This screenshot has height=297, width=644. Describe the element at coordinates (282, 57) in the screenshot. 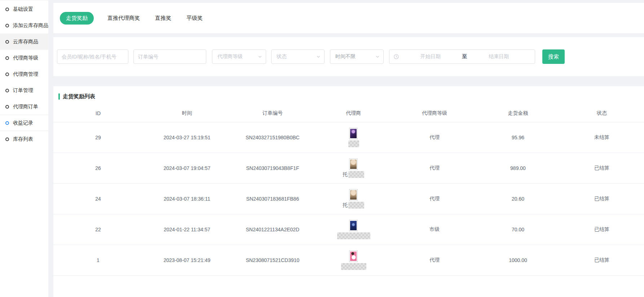

I see `status-select-placeholder: 状态` at that location.